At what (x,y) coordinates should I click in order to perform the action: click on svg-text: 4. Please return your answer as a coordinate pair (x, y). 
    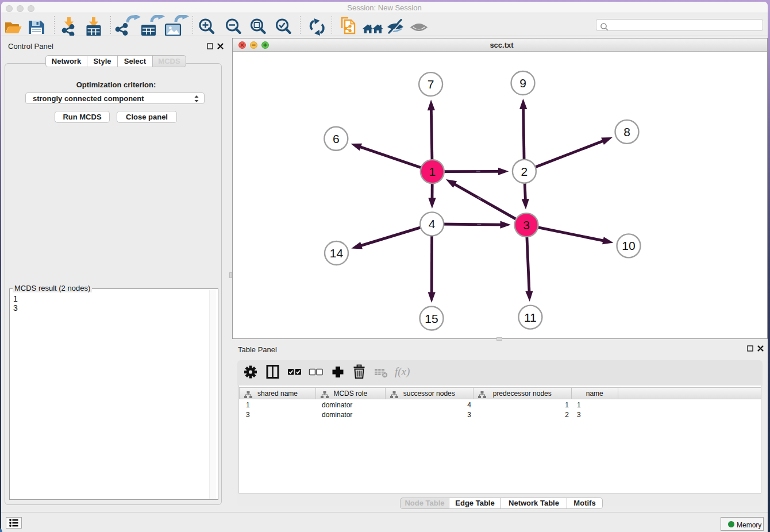
    Looking at the image, I should click on (432, 224).